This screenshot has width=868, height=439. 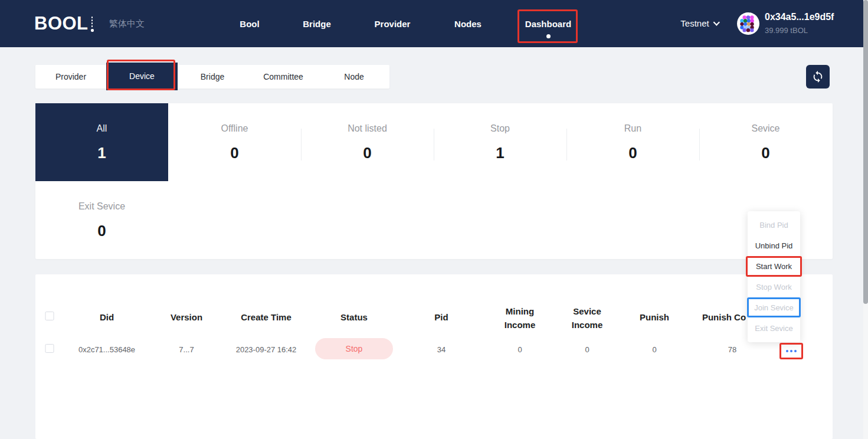 What do you see at coordinates (766, 129) in the screenshot?
I see `stat-label: Sevice` at bounding box center [766, 129].